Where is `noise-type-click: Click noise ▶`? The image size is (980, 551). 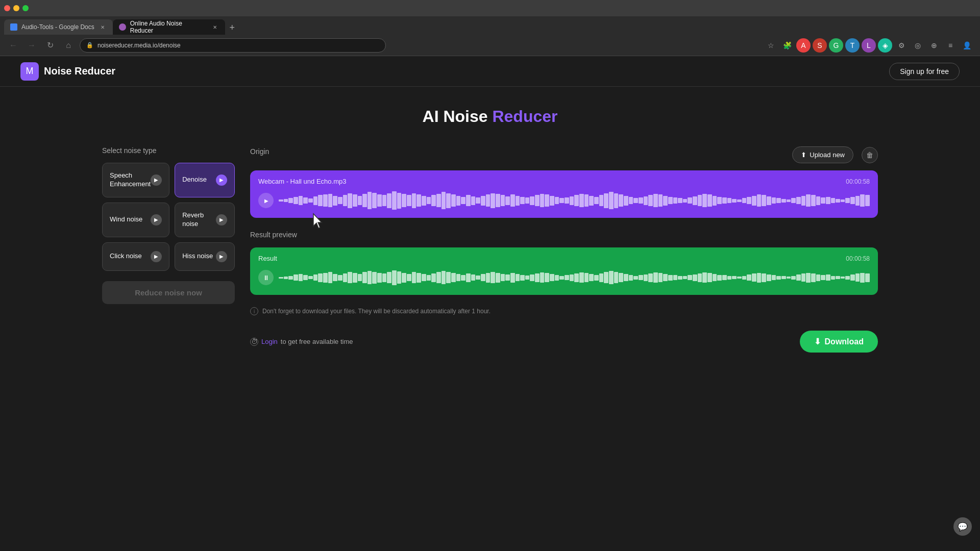
noise-type-click: Click noise ▶ is located at coordinates (136, 257).